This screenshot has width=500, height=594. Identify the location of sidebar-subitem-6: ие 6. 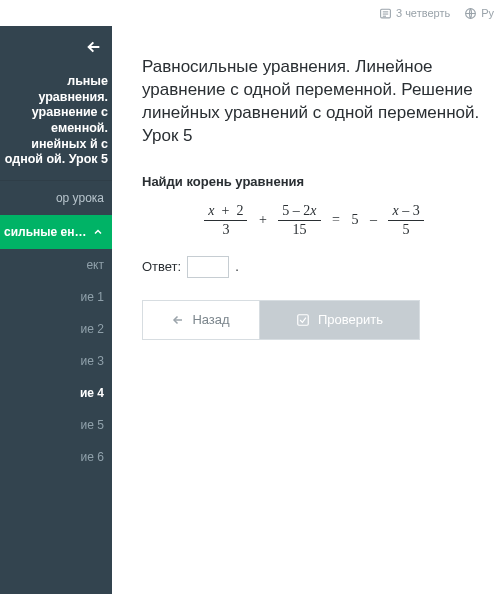
(56, 457).